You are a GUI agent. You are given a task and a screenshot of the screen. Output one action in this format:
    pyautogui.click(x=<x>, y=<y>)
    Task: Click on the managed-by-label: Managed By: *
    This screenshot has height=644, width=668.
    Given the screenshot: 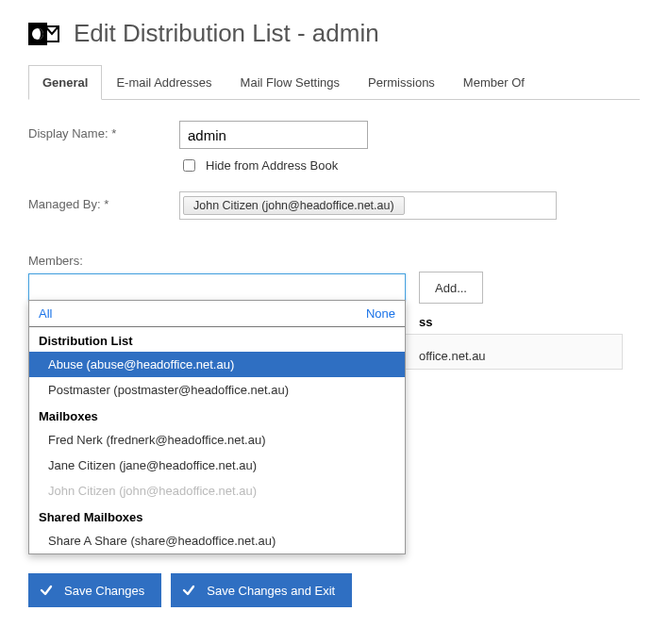 What is the action you would take?
    pyautogui.click(x=104, y=202)
    